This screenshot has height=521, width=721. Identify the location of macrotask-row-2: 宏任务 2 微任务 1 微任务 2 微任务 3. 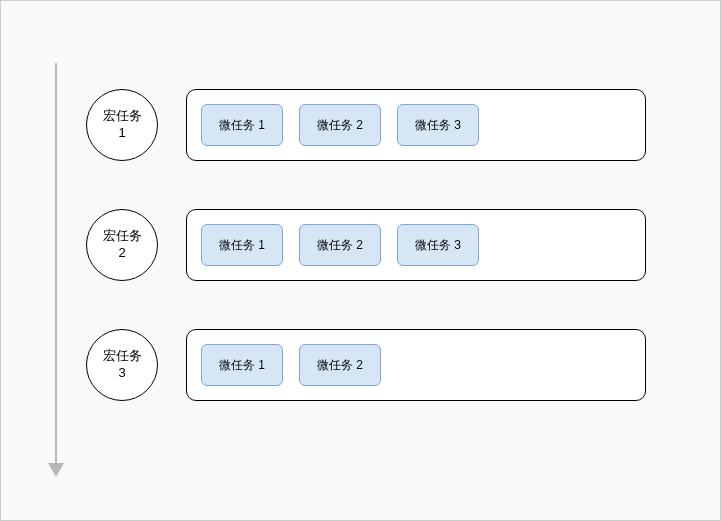
(366, 245).